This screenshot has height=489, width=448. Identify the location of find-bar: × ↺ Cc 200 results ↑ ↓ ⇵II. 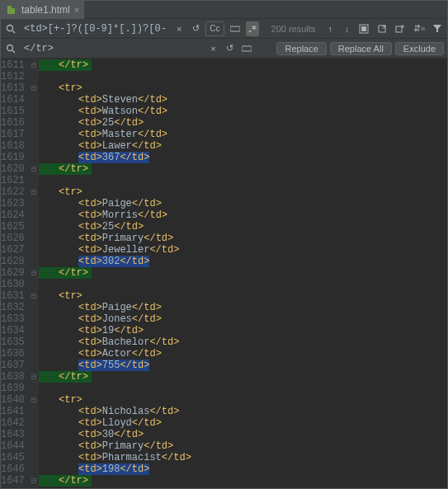
(224, 29).